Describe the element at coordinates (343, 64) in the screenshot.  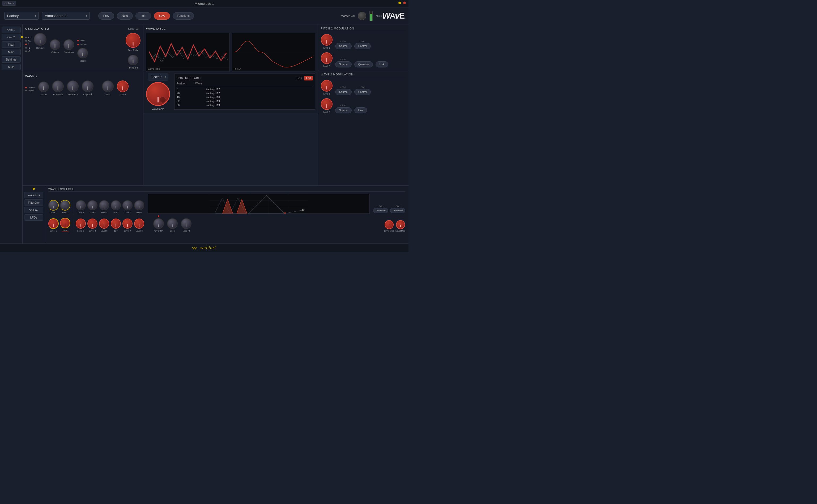
I see `pitch2-source2-btn: Source` at that location.